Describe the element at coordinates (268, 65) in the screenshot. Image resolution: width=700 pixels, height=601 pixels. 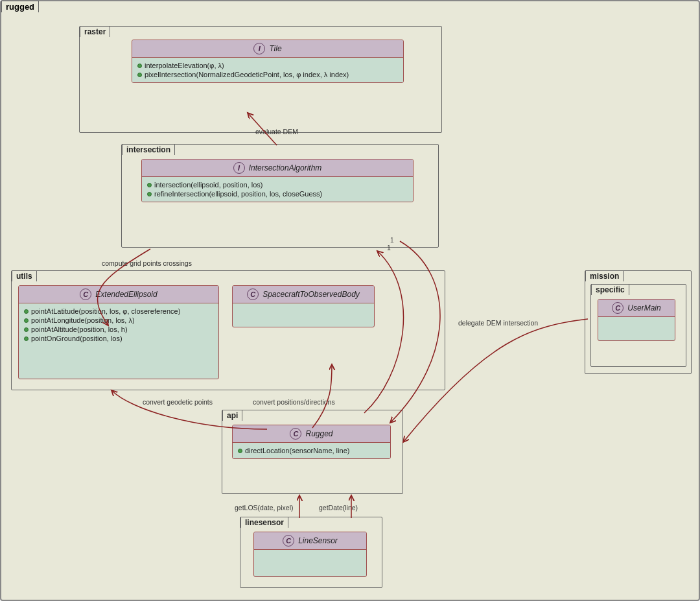
I see `tile-method-1: interpolateElevation(φ, λ)` at that location.